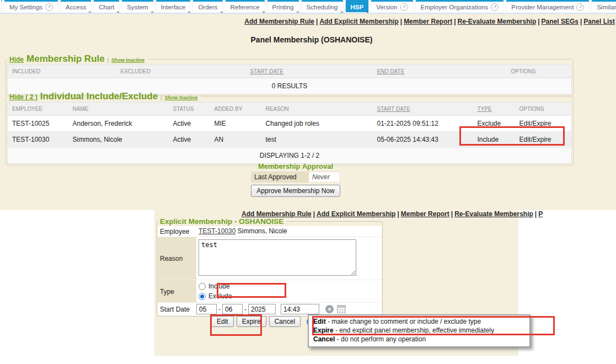  What do you see at coordinates (317, 124) in the screenshot?
I see `cell-reason: Changed job roles` at bounding box center [317, 124].